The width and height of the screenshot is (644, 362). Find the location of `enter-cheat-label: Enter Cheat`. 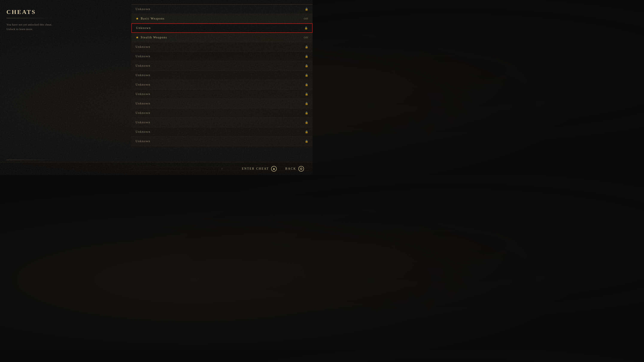

enter-cheat-label: Enter Cheat is located at coordinates (256, 169).